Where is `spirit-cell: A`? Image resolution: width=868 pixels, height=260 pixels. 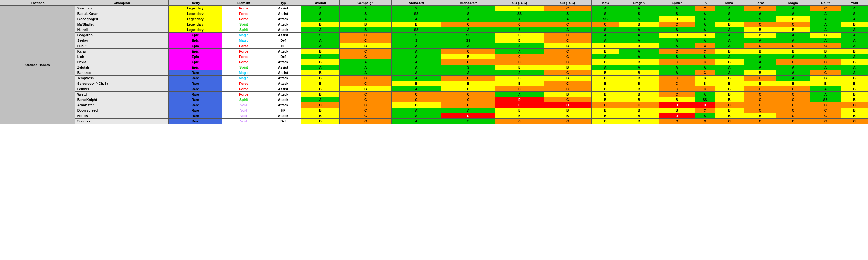 spirit-cell: A is located at coordinates (826, 41).